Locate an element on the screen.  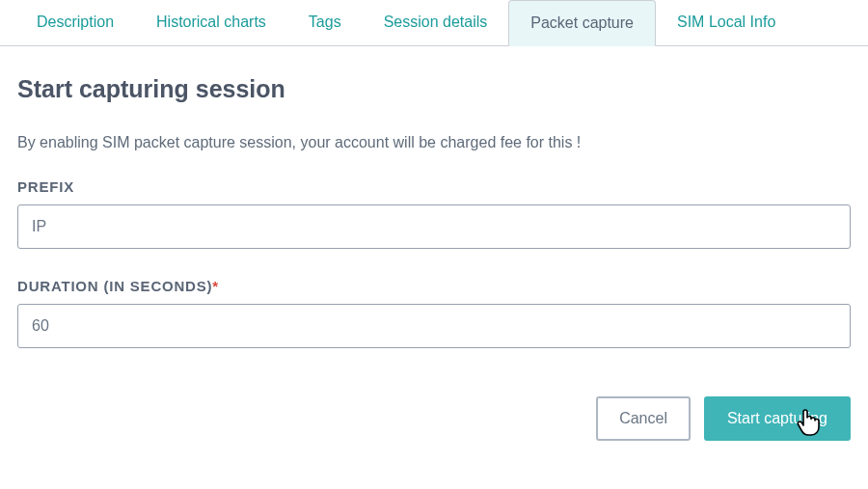
duration-label: DURATION (IN SECONDS)* is located at coordinates (434, 285).